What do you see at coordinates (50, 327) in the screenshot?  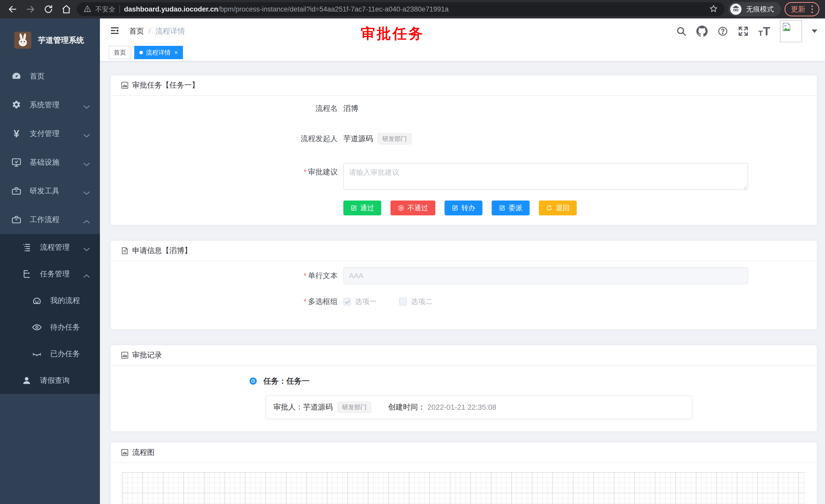 I see `sidebar-item-todo-tasks: 待办任务` at bounding box center [50, 327].